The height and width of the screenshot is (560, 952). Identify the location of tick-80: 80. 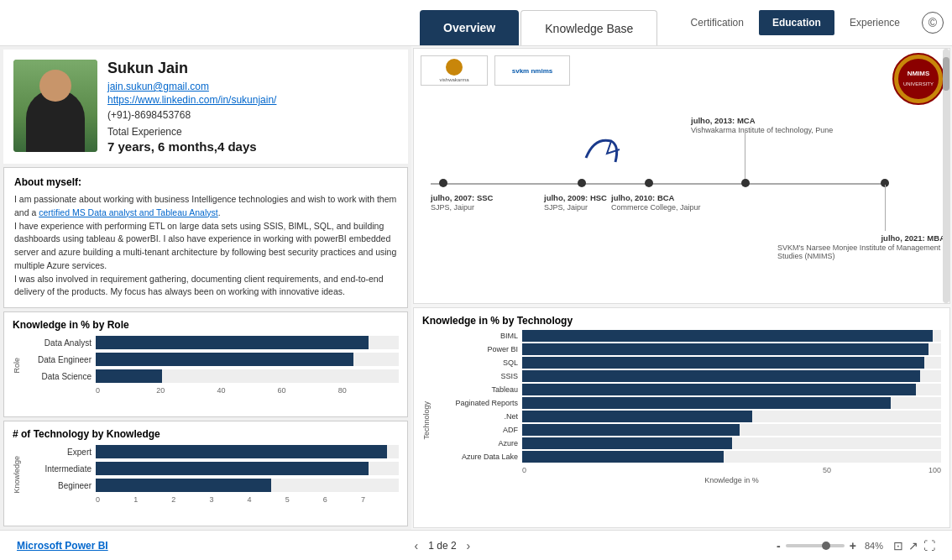
(369, 390).